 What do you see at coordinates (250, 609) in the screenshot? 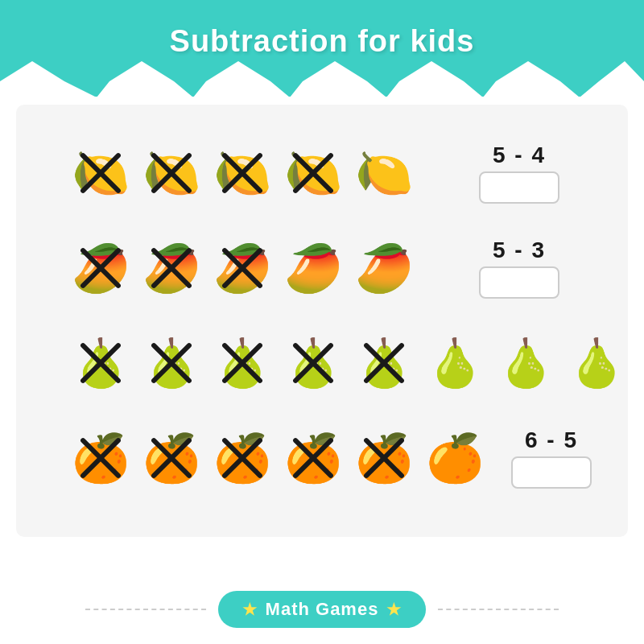
I see `star-left-icon: ★` at bounding box center [250, 609].